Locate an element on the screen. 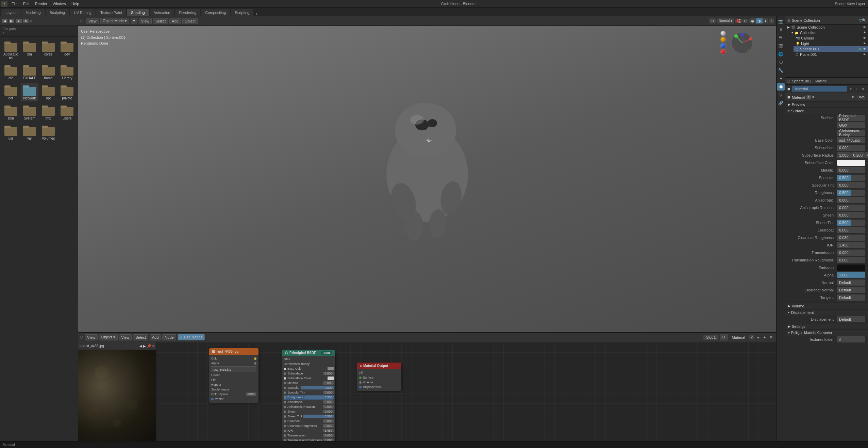  prop-render-btn: 📷 is located at coordinates (781, 21).